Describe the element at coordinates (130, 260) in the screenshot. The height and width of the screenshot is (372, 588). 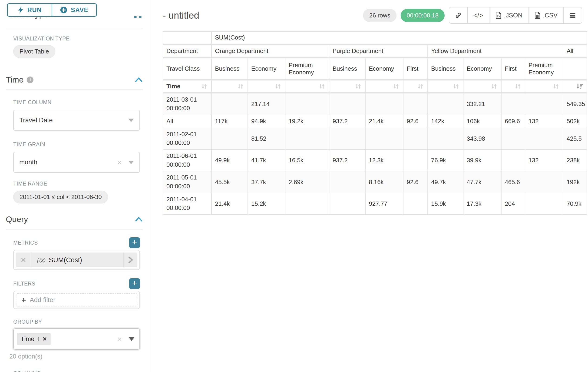
I see `chevron-right-icon` at that location.